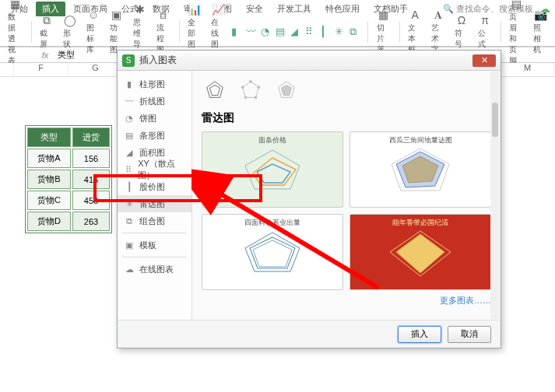 This screenshot has height=392, width=555. What do you see at coordinates (540, 31) in the screenshot?
I see `camera-button: 📷照相机` at bounding box center [540, 31].